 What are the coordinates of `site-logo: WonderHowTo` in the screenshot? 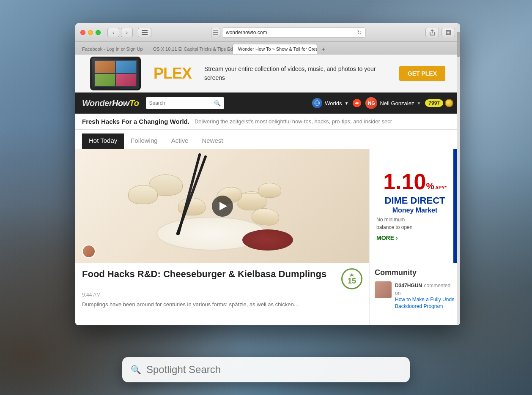 It's located at (111, 103).